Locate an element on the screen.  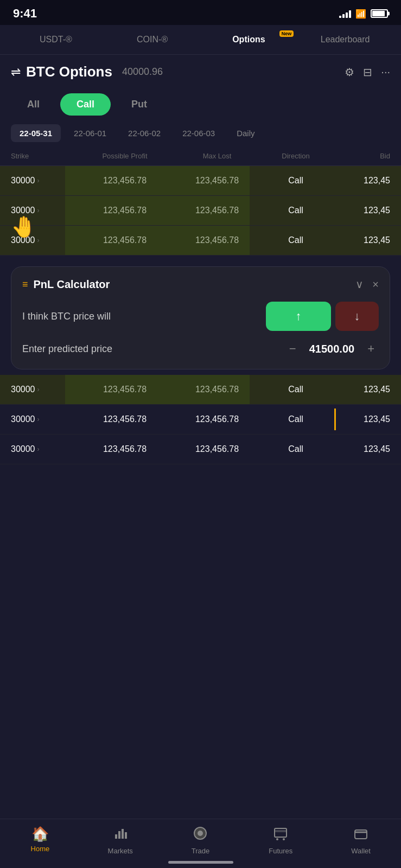
nav-home: 🏠 Home is located at coordinates (40, 840).